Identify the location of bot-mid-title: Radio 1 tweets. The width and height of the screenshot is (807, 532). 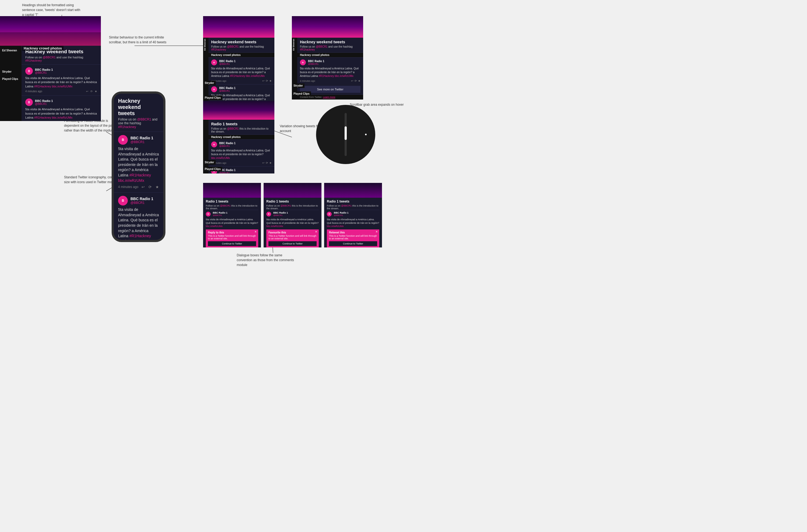
(293, 202).